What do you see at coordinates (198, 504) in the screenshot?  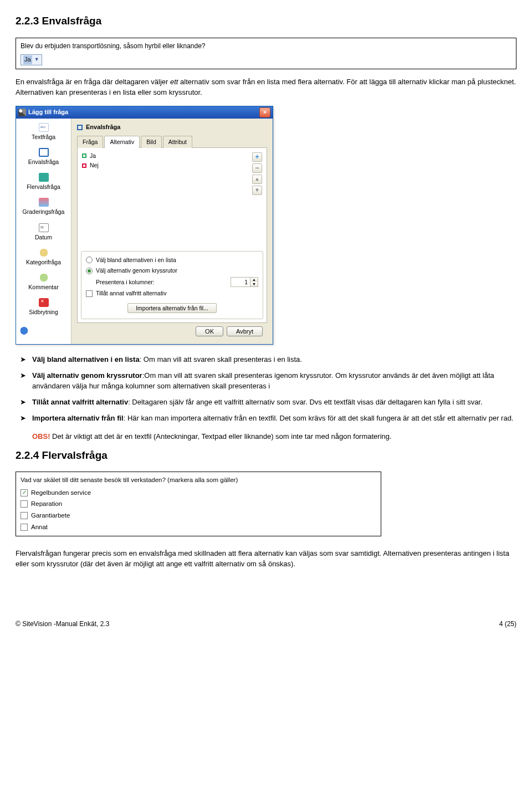 I see `example-multi-choice-box: Vad var skälet till ditt senaste besök t…` at bounding box center [198, 504].